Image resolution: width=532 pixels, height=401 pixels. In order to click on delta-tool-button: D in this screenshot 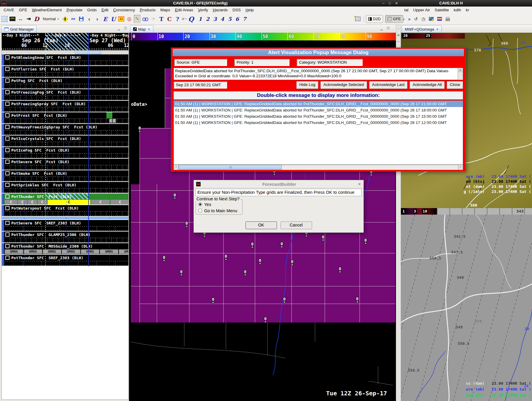, I will do `click(37, 19)`.